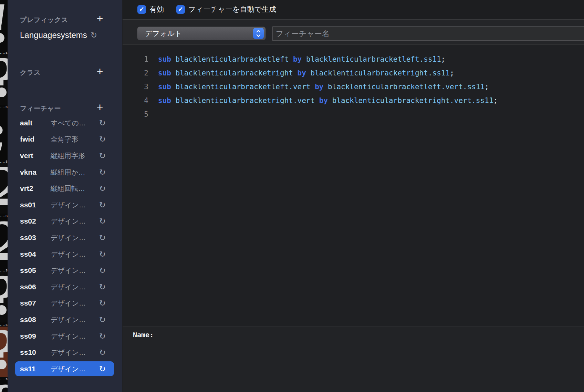 The height and width of the screenshot is (392, 584). Describe the element at coordinates (41, 109) in the screenshot. I see `feature-section-label: フィーチャー` at that location.